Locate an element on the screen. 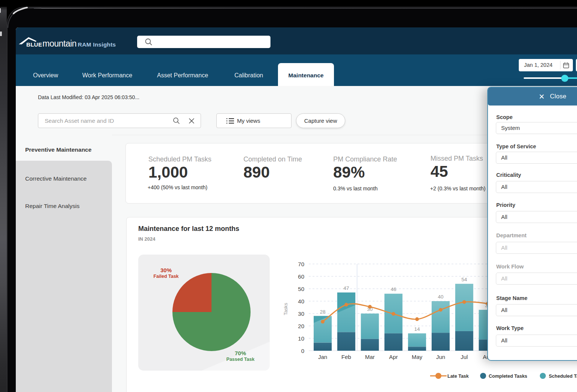 This screenshot has width=577, height=392. svg-text: Apr is located at coordinates (394, 357).